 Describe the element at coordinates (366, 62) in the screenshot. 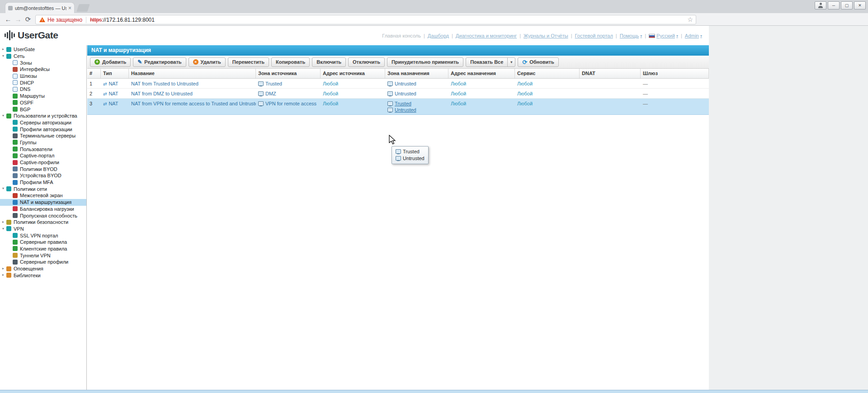

I see `disable-button: Отключить` at that location.